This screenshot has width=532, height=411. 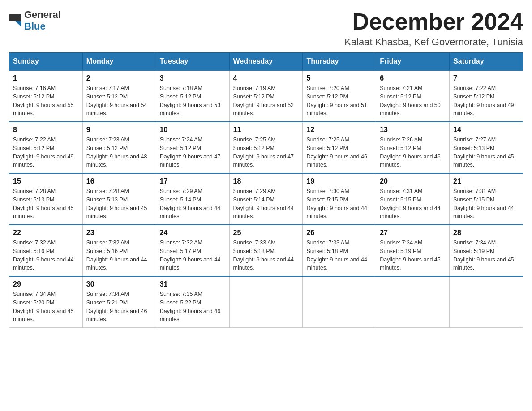 What do you see at coordinates (193, 181) in the screenshot?
I see `day-number: 17` at bounding box center [193, 181].